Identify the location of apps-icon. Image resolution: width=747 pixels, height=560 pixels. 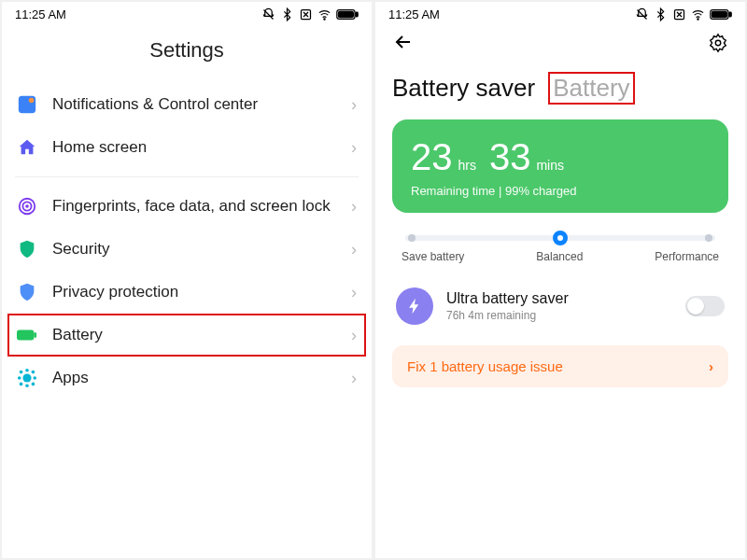
(27, 378).